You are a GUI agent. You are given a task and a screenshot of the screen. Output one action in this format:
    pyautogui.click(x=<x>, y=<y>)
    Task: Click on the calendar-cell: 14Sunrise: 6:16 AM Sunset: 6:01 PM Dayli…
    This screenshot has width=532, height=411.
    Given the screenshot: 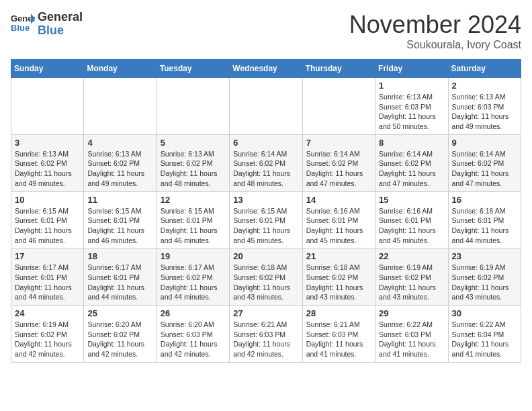 What is the action you would take?
    pyautogui.click(x=339, y=220)
    